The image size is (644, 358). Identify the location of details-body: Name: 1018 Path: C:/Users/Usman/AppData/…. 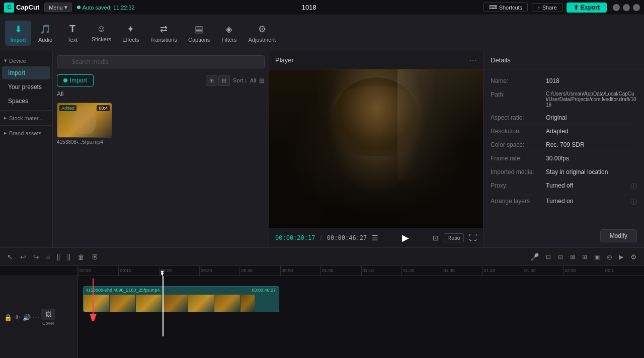
(564, 147).